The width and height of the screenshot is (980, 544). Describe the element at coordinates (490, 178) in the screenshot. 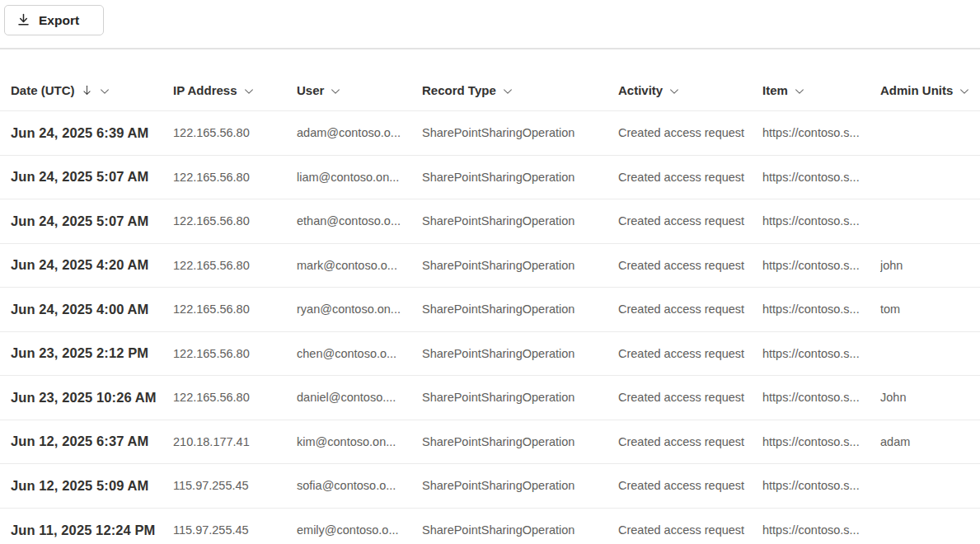

I see `table-row: Jun 24, 2025 5:07 AM 122.165.56.80 liam@…` at that location.